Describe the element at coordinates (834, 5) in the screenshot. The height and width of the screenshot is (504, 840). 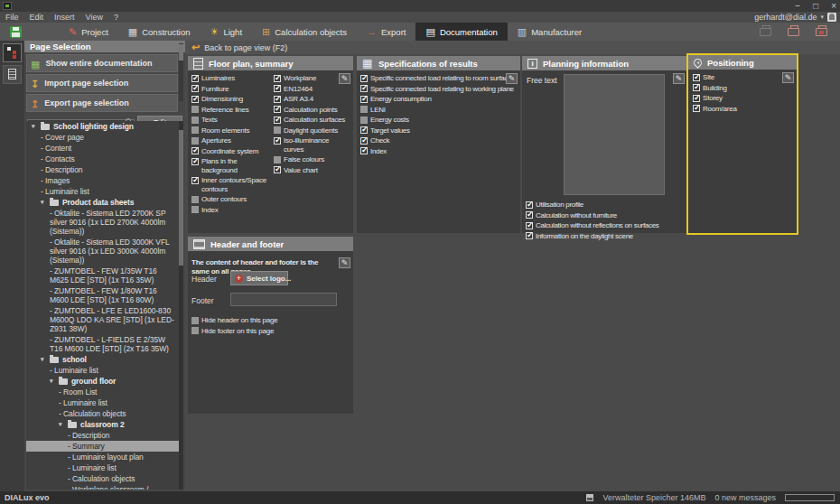
I see `close-button: ×` at that location.